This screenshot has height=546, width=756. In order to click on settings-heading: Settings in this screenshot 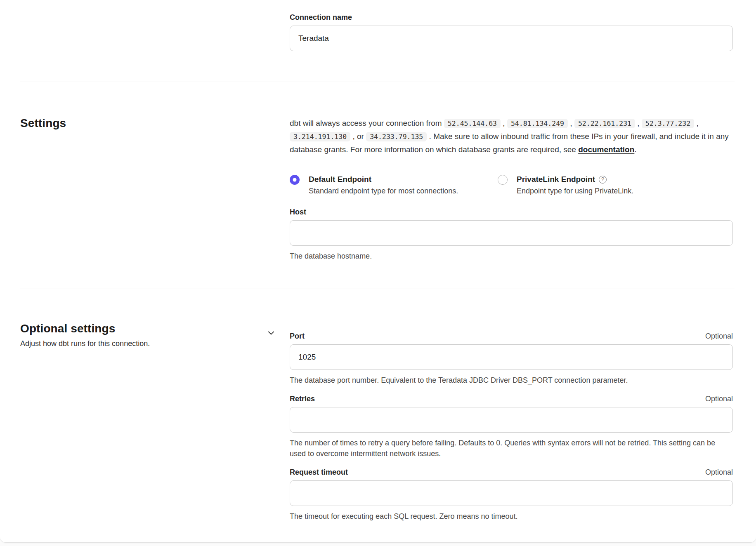, I will do `click(145, 123)`.